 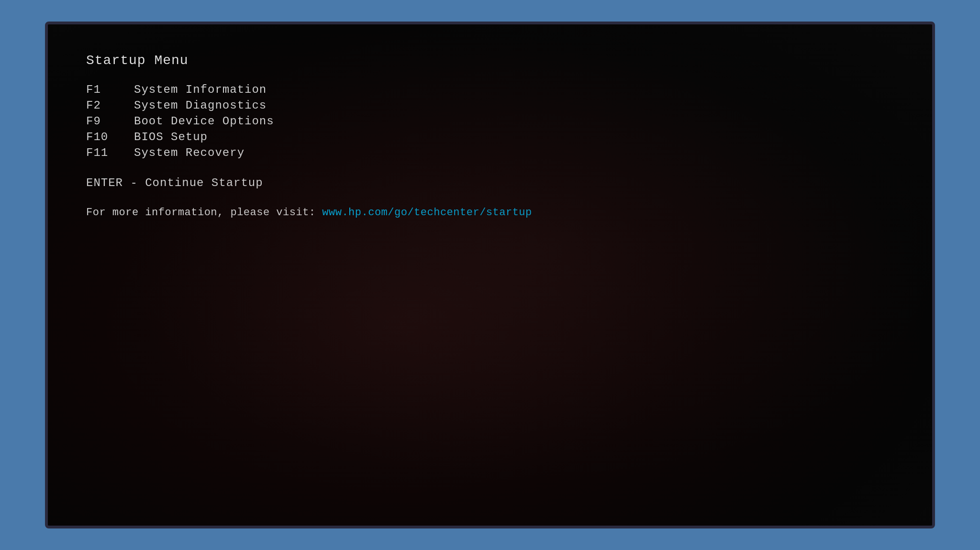 What do you see at coordinates (200, 105) in the screenshot?
I see `menu-label: System Diagnostics` at bounding box center [200, 105].